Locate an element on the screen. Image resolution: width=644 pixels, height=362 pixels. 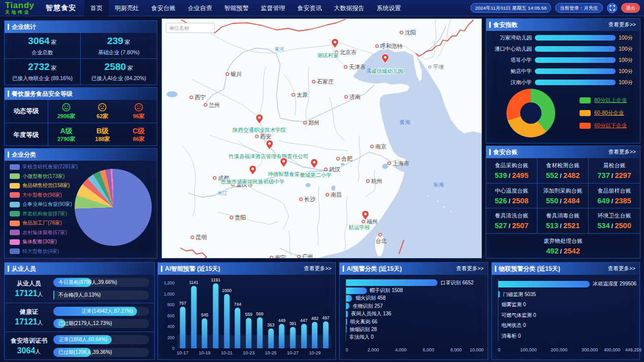
nav-item-6: 监督管理 is located at coordinates (273, 8).